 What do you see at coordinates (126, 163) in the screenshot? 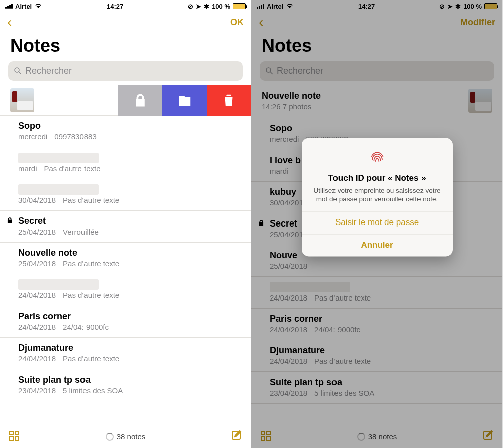
I see `note-row: I lmardiPas d'autre texte` at bounding box center [126, 163].